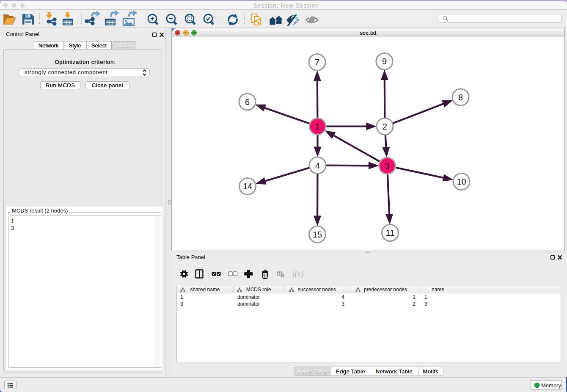 The image size is (567, 392). Describe the element at coordinates (385, 127) in the screenshot. I see `svg-text: 2` at that location.